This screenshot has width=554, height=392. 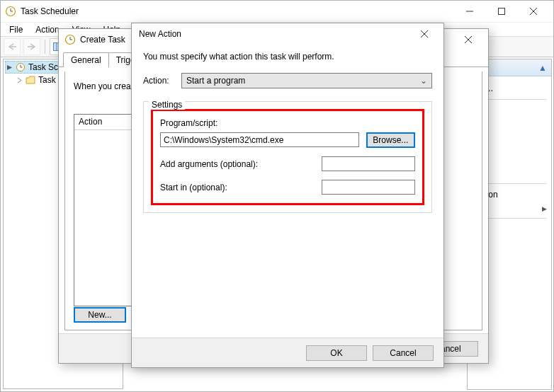 I want to click on minimize-button, so click(x=469, y=11).